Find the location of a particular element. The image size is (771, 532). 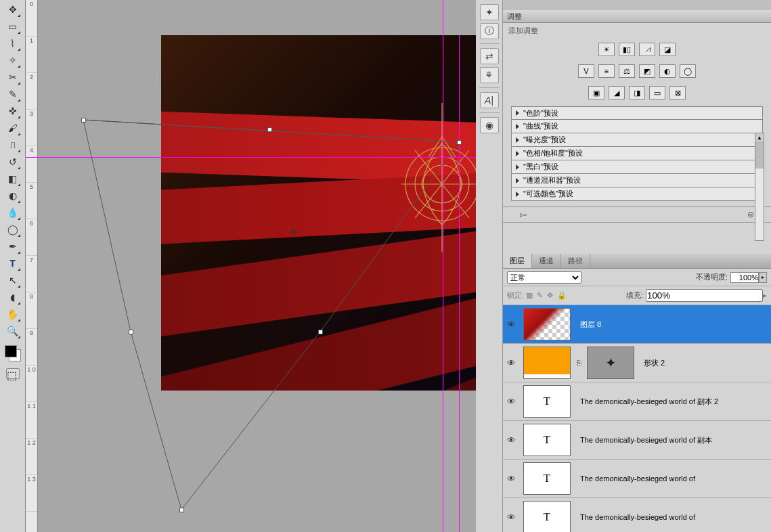

dodge-tool: ◯ is located at coordinates (13, 229).